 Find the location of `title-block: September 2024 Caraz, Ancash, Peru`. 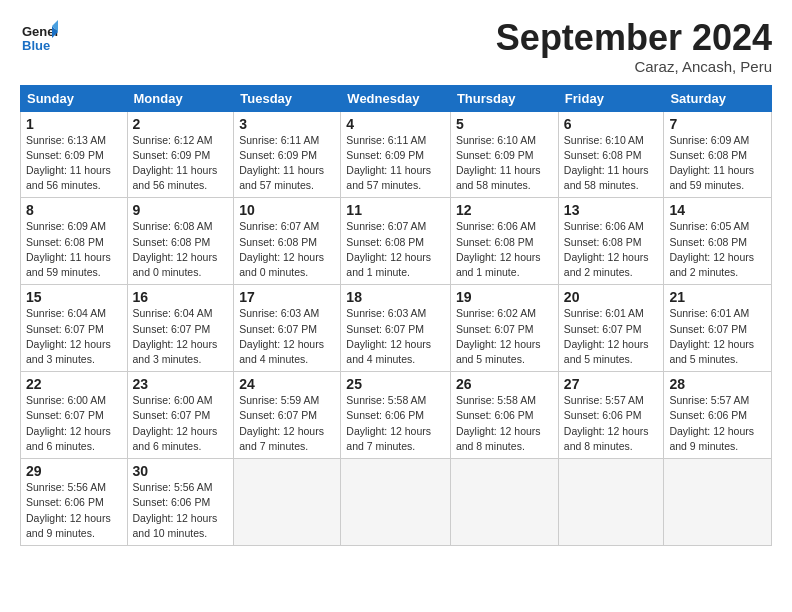

title-block: September 2024 Caraz, Ancash, Peru is located at coordinates (634, 46).